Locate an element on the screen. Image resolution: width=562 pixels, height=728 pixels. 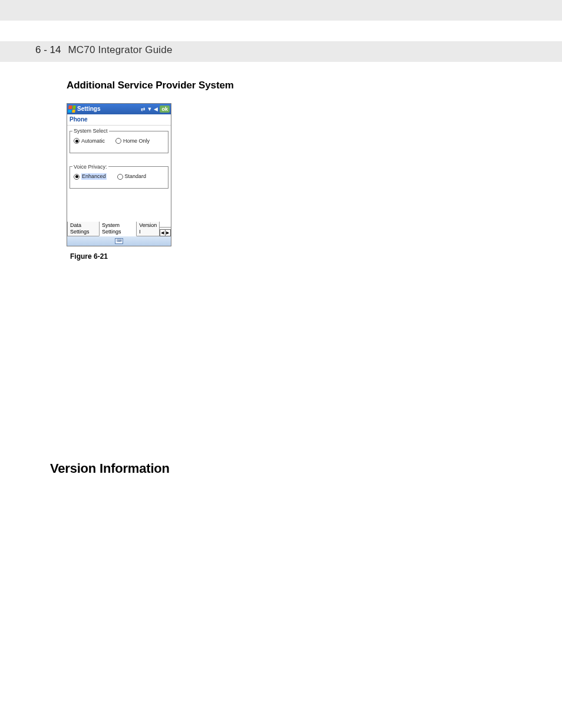
group-system-select: System Select Automatic Home Only is located at coordinates (119, 140).